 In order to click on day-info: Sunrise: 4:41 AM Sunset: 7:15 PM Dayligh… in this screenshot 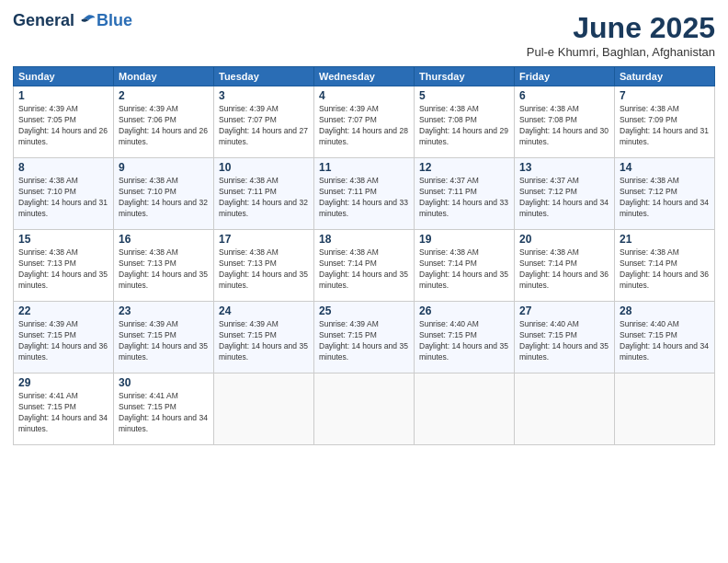, I will do `click(63, 413)`.